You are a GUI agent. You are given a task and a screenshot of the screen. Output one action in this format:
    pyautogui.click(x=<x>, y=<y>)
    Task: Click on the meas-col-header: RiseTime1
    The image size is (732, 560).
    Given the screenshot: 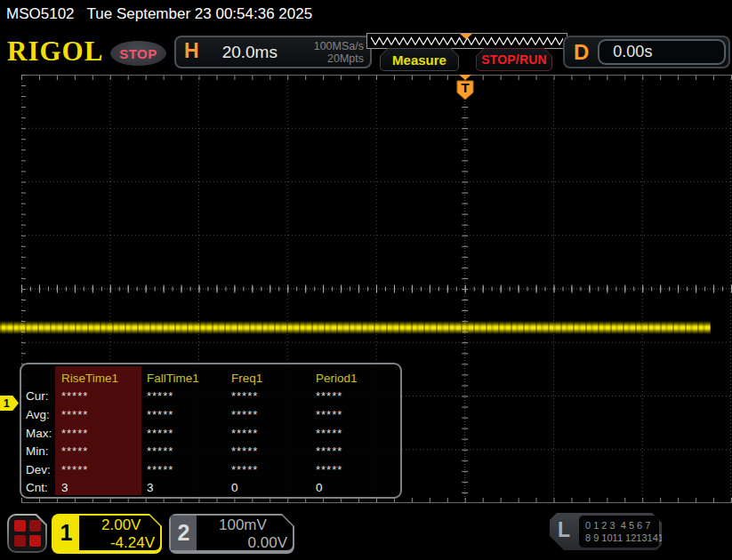 What is the action you would take?
    pyautogui.click(x=104, y=379)
    